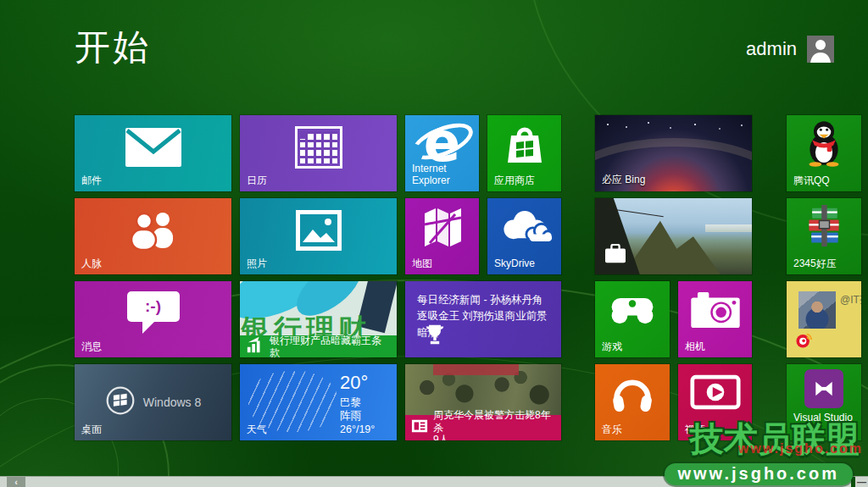 The height and width of the screenshot is (487, 868). Describe the element at coordinates (824, 153) in the screenshot. I see `tile-tencent-qq: 腾讯QQ` at that location.